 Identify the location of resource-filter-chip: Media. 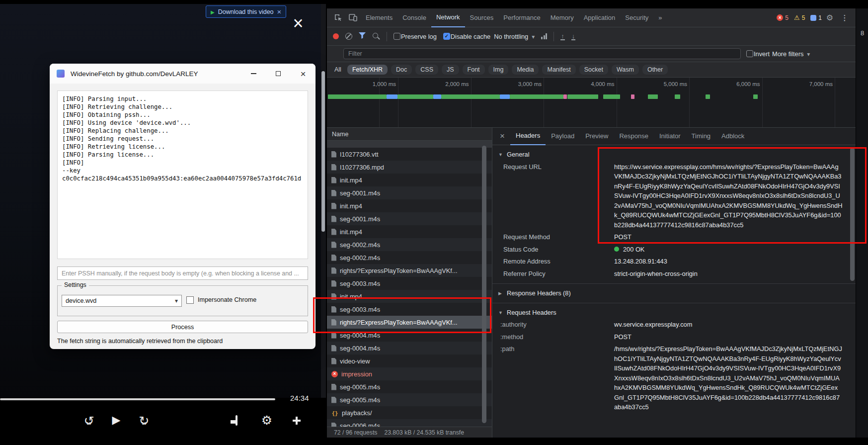
(525, 70).